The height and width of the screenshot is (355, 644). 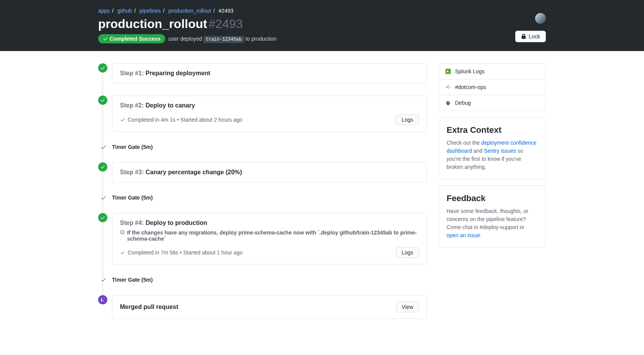 What do you see at coordinates (448, 103) in the screenshot?
I see `bug-icon` at bounding box center [448, 103].